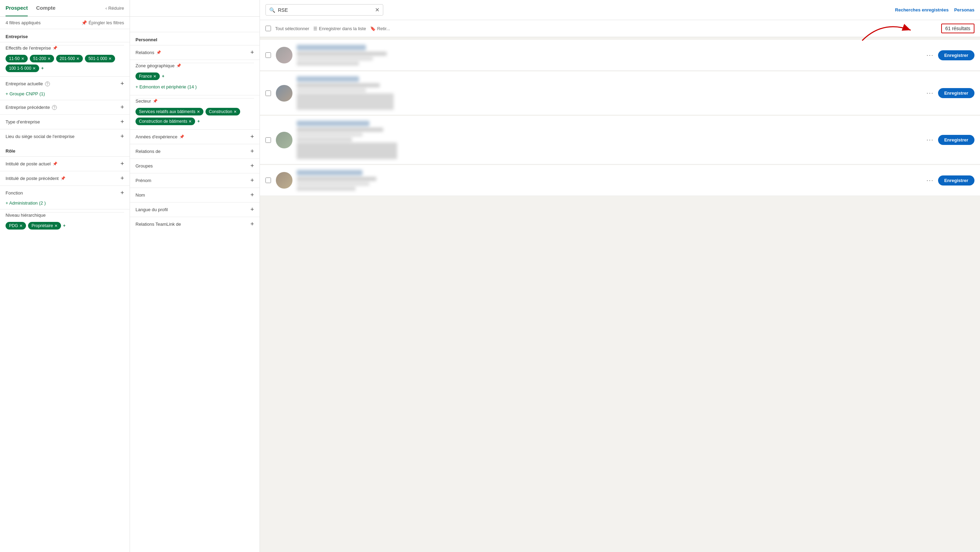  I want to click on info-icon: ?, so click(47, 84).